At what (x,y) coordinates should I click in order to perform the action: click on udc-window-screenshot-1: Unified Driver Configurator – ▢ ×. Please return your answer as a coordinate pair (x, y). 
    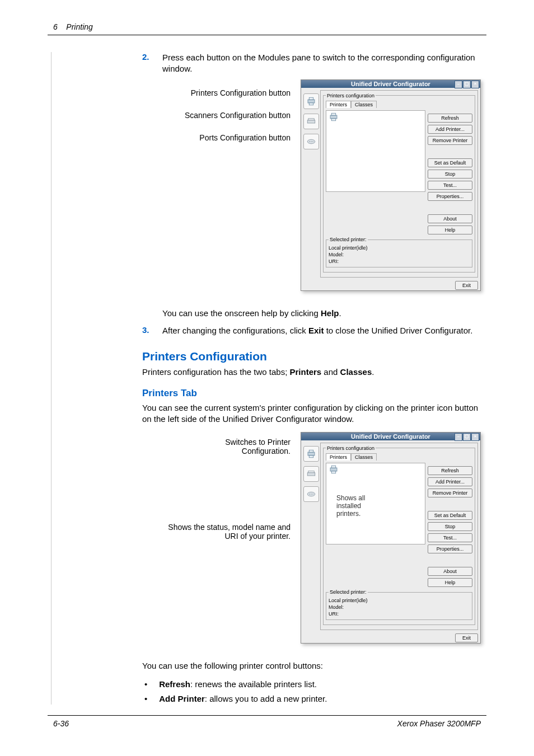
    Looking at the image, I should click on (391, 186).